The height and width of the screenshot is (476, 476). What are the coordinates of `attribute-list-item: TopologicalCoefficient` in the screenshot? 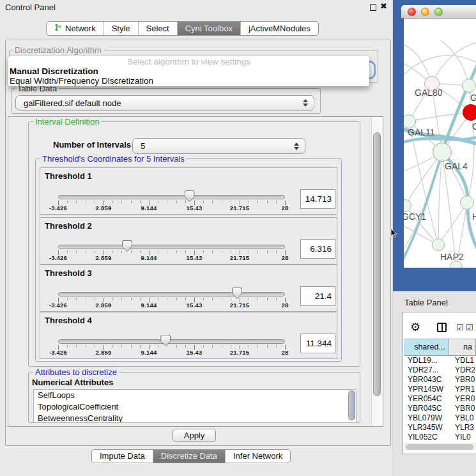 It's located at (195, 407).